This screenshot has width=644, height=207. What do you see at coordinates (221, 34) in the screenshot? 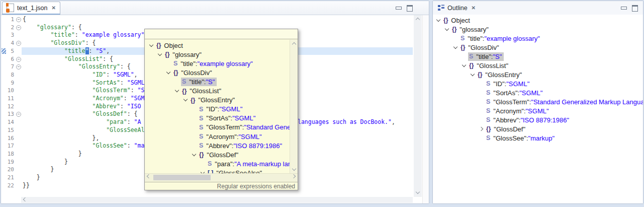
I see `filter-input` at bounding box center [221, 34].